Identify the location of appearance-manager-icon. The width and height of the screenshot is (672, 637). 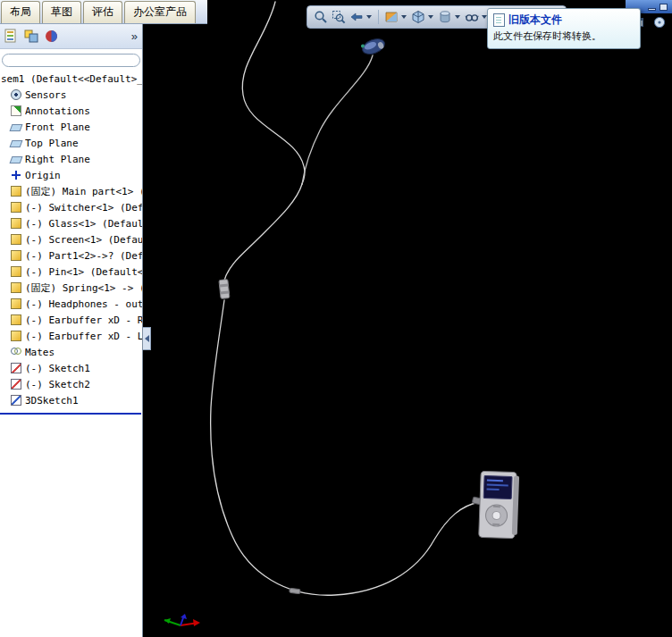
(52, 36).